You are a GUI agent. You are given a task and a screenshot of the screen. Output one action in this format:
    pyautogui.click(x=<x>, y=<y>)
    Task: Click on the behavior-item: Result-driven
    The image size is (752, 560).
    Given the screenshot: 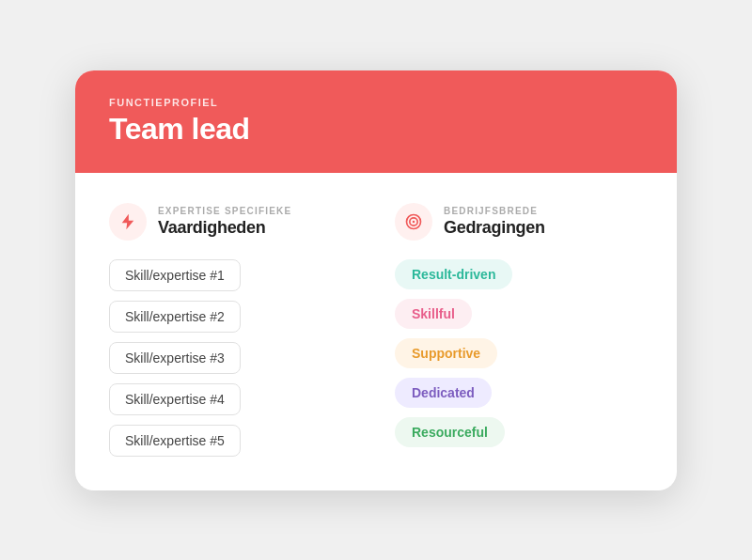 What is the action you would take?
    pyautogui.click(x=453, y=274)
    